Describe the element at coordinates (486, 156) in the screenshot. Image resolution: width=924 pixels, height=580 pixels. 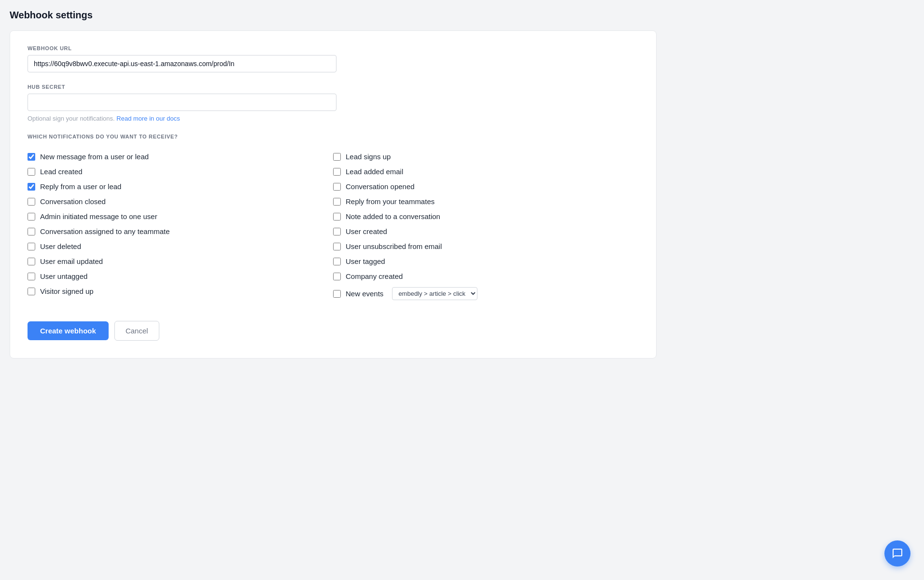
I see `checkbox-lead-signs-up: Lead signs up` at that location.